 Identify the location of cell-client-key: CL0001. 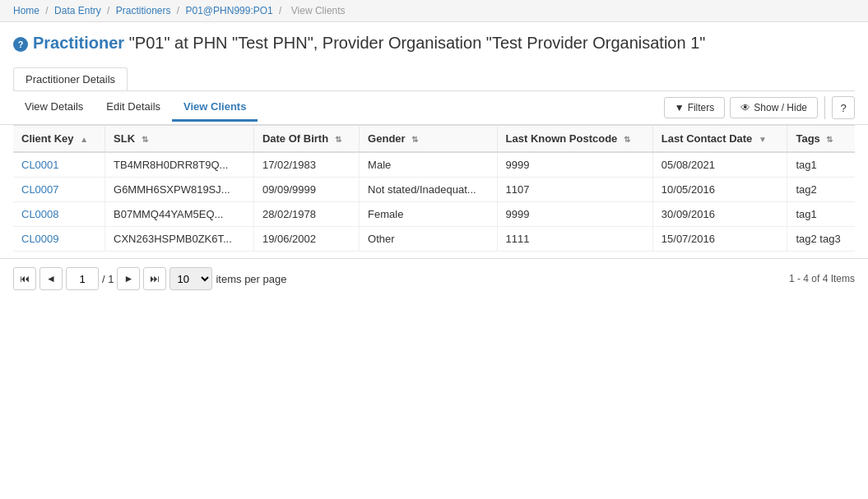
(59, 164).